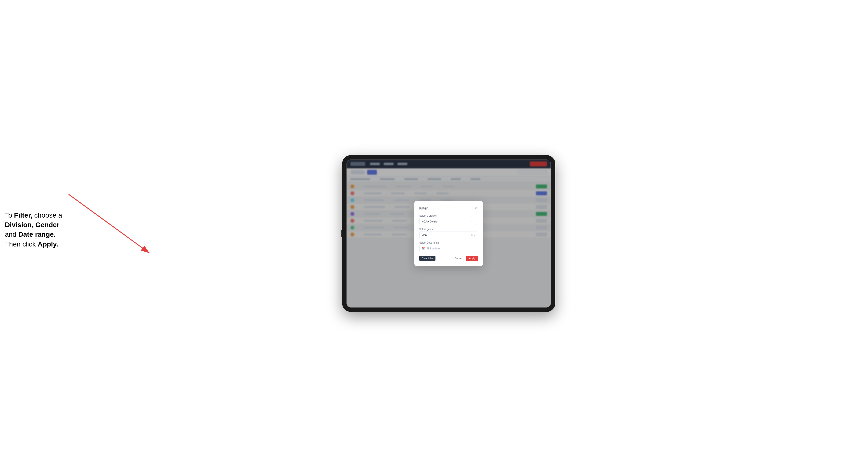 The height and width of the screenshot is (467, 868). I want to click on instruction-bold4: Apply., so click(48, 244).